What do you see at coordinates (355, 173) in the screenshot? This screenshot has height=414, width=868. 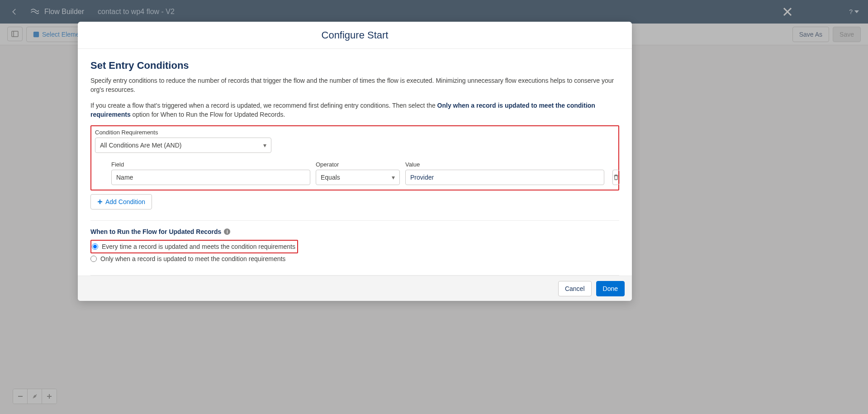 I see `condition-row: Field Name Operator Equals ▾ Value` at bounding box center [355, 173].